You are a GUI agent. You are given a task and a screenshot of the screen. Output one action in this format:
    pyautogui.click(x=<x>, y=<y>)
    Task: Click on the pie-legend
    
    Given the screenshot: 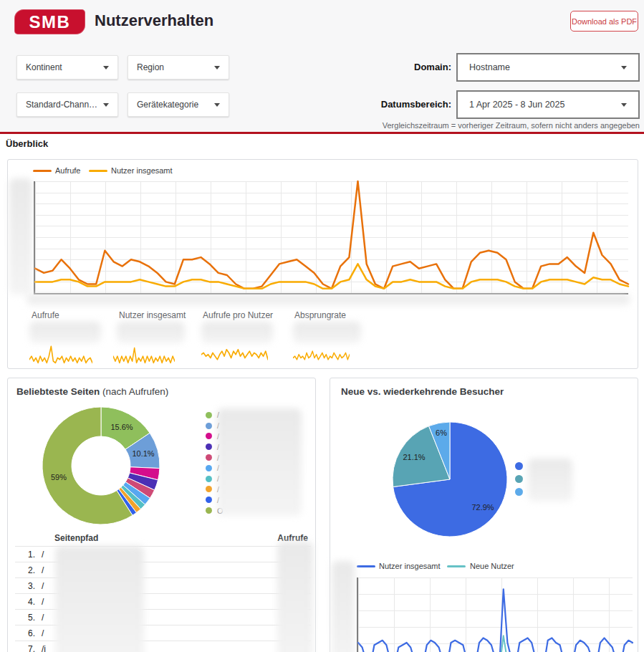 What is the action you would take?
    pyautogui.click(x=519, y=481)
    